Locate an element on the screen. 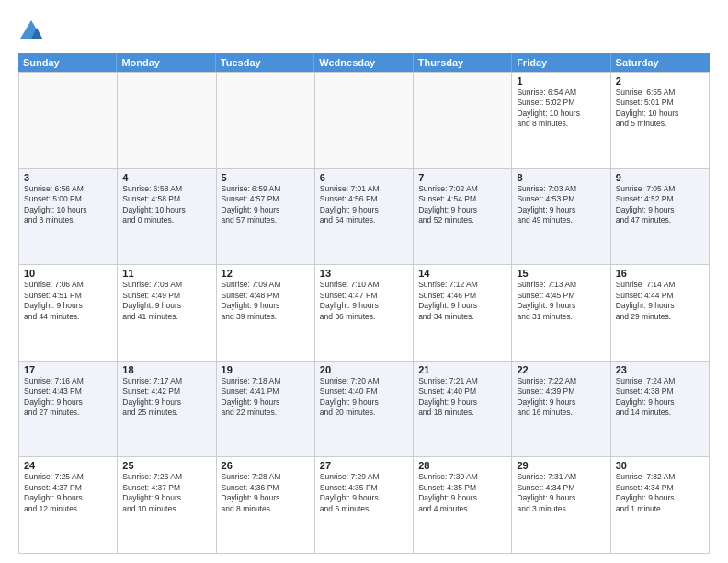  day-info: Sunrise: 7:21 AM Sunset: 4:40 PM Dayligh… is located at coordinates (462, 397).